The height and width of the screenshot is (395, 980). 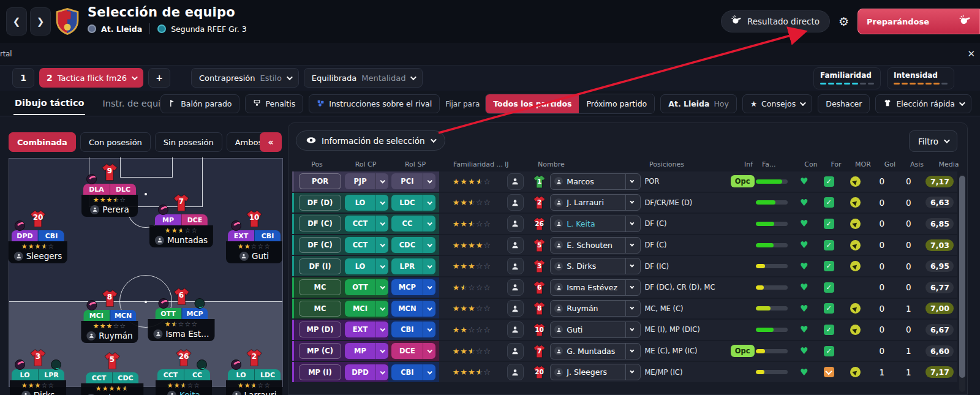 I want to click on tactic-slot-1-button: 1, so click(x=23, y=78).